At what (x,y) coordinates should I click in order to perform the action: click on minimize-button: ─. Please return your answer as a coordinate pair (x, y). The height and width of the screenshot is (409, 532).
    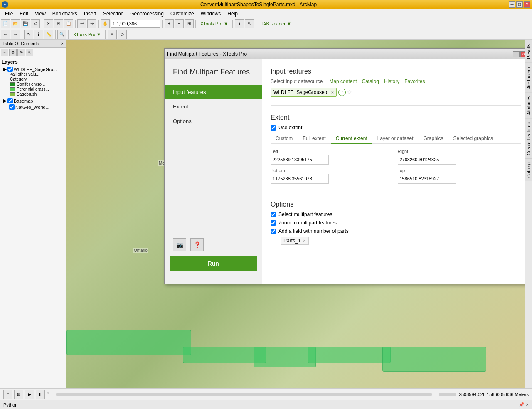
    Looking at the image, I should click on (512, 5).